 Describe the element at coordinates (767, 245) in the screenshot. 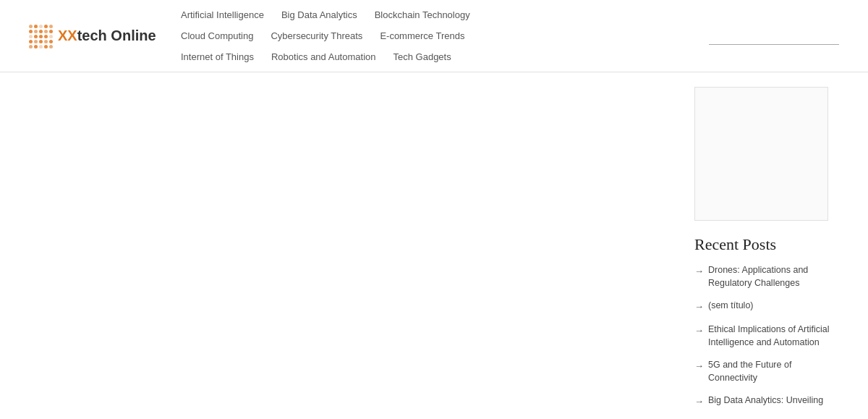

I see `recent-posts-title: Recent Posts` at that location.